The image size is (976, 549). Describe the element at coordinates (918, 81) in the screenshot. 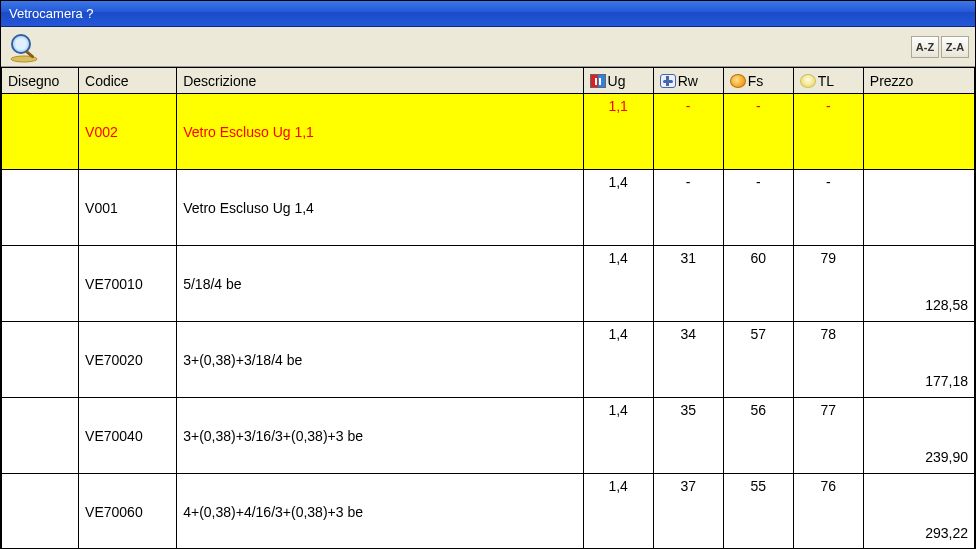

I see `header-prezzo: Prezzo` at that location.